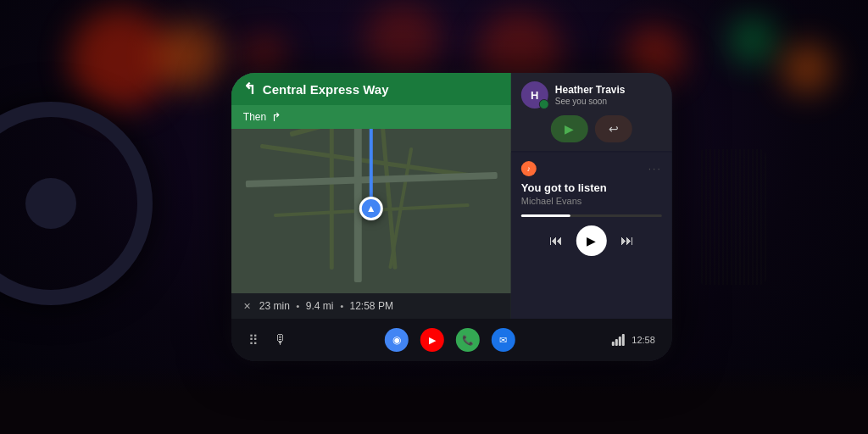  I want to click on music-card-header: ♪ ···, so click(592, 169).